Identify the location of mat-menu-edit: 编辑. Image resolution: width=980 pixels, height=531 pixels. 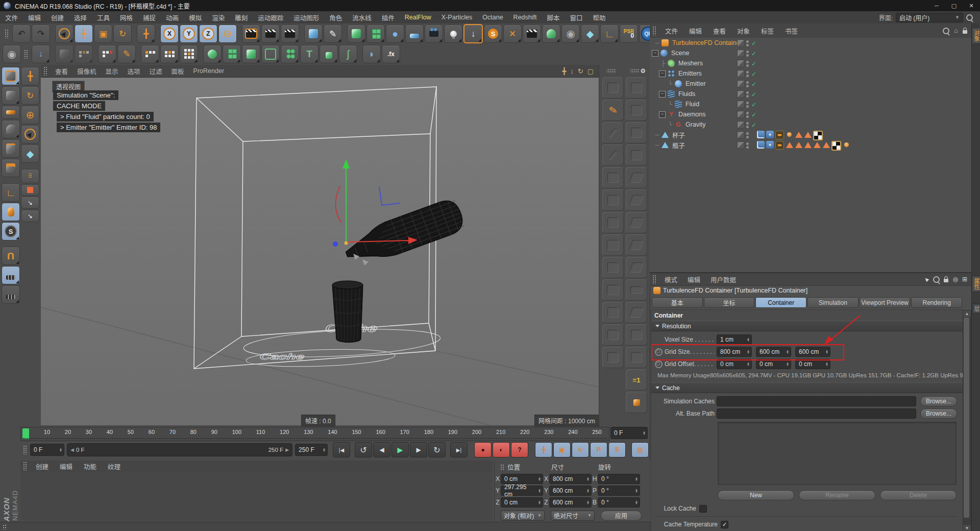
(66, 467).